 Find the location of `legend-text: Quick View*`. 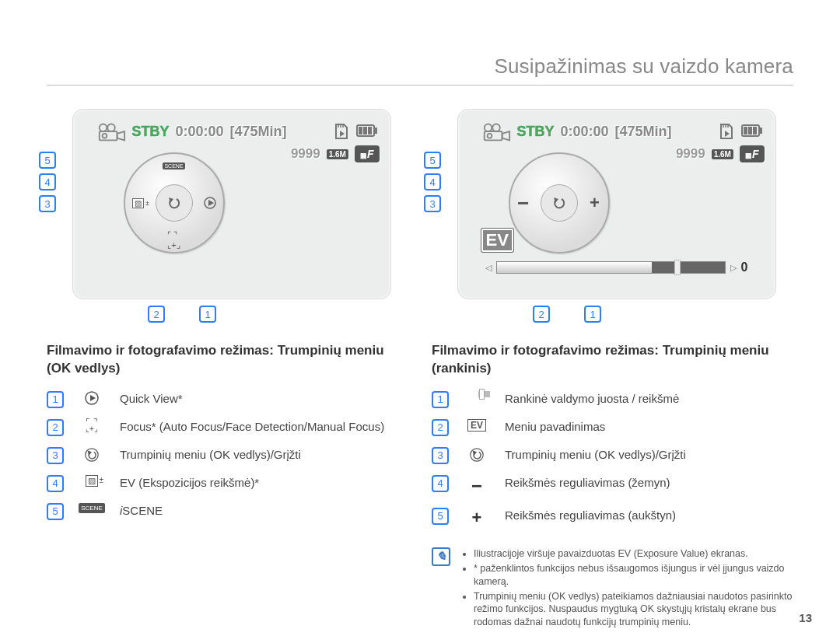

legend-text: Quick View* is located at coordinates (264, 399).